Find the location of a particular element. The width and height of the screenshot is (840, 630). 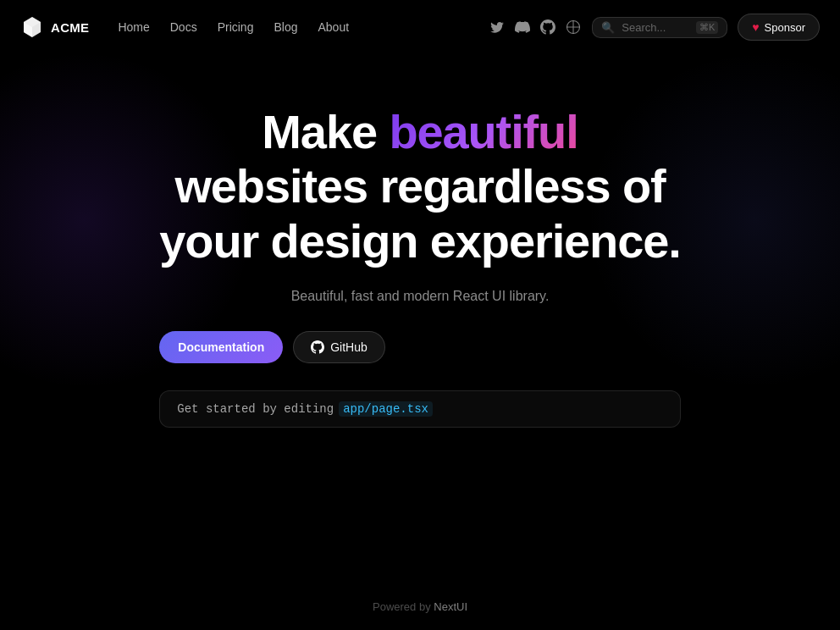

hero-title-line1: Make beautiful is located at coordinates (420, 132).